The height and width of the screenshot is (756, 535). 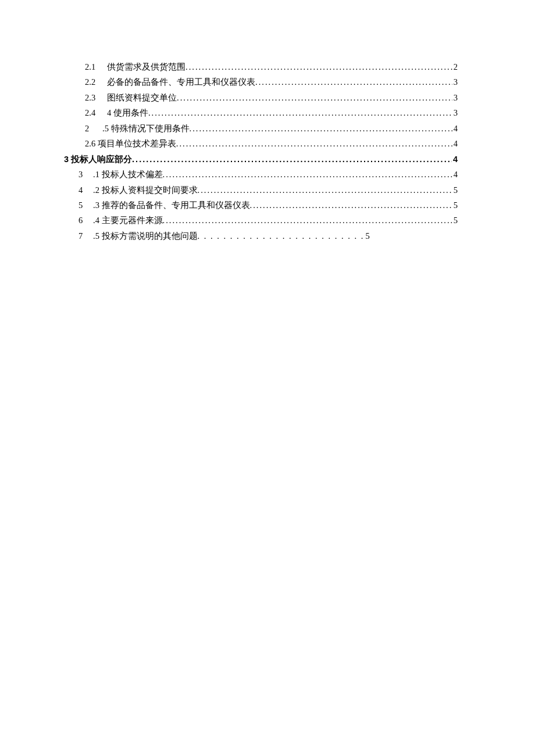 What do you see at coordinates (172, 206) in the screenshot?
I see `toc-entry-label: .3 推荐的备品备件、专用工具和仪器仪表` at bounding box center [172, 206].